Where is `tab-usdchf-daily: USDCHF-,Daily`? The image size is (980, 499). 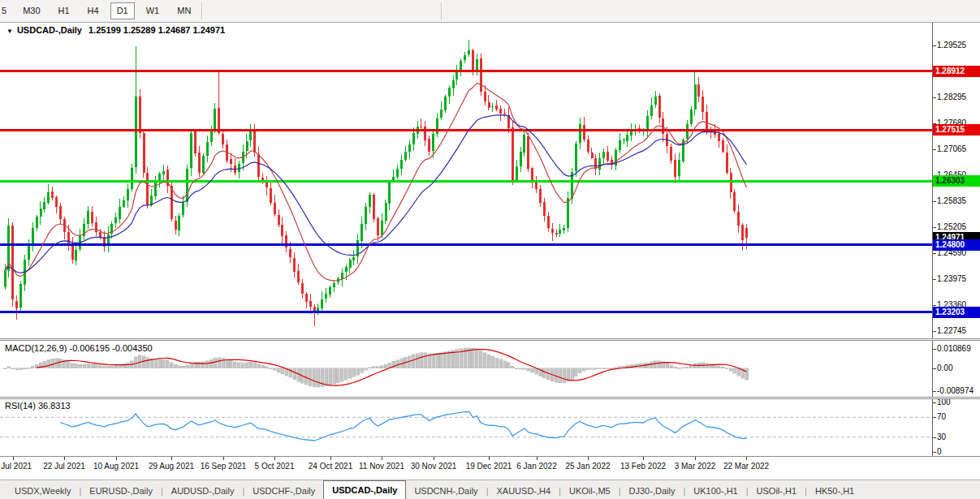 tab-usdchf-daily: USDCHF-,Daily is located at coordinates (284, 491).